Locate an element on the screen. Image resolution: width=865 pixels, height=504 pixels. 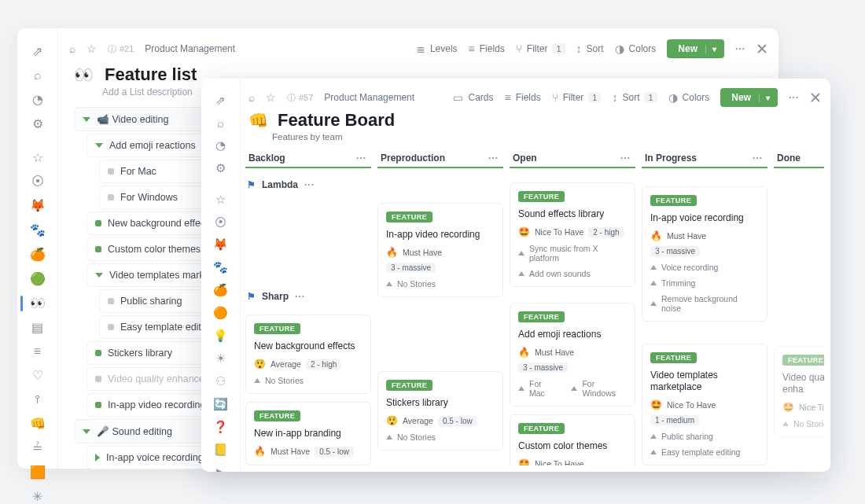
rail-item-icon: 📒 is located at coordinates (221, 450).